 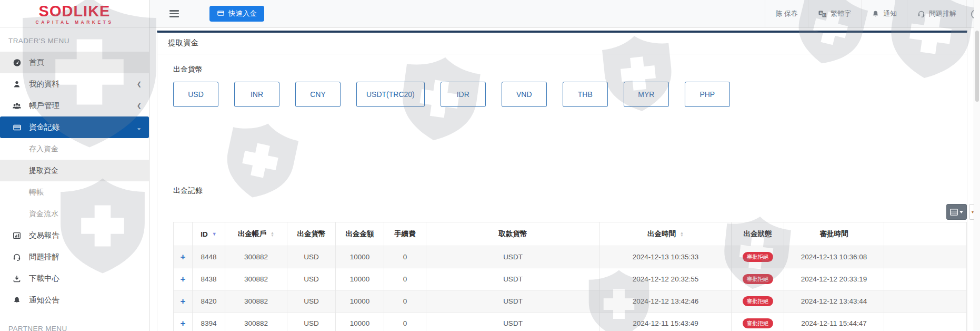 What do you see at coordinates (957, 212) in the screenshot?
I see `table-view-dropdown-button` at bounding box center [957, 212].